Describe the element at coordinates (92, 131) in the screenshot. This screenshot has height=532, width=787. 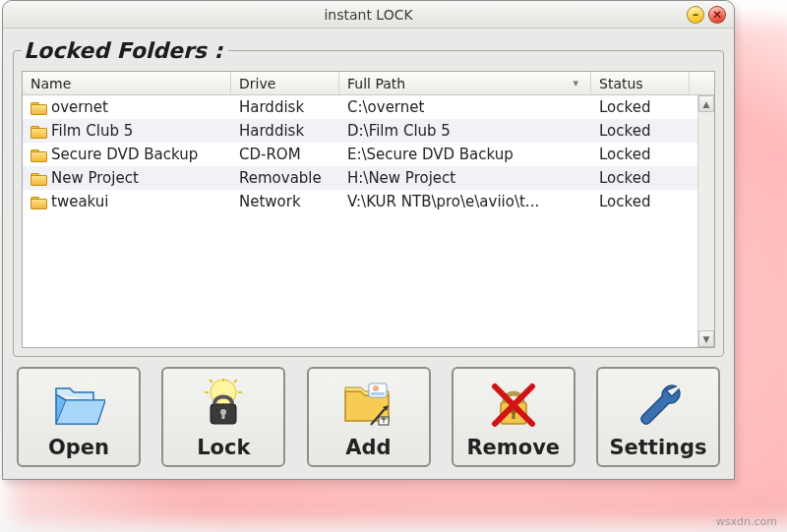
I see `row-name: Film Club 5` at that location.